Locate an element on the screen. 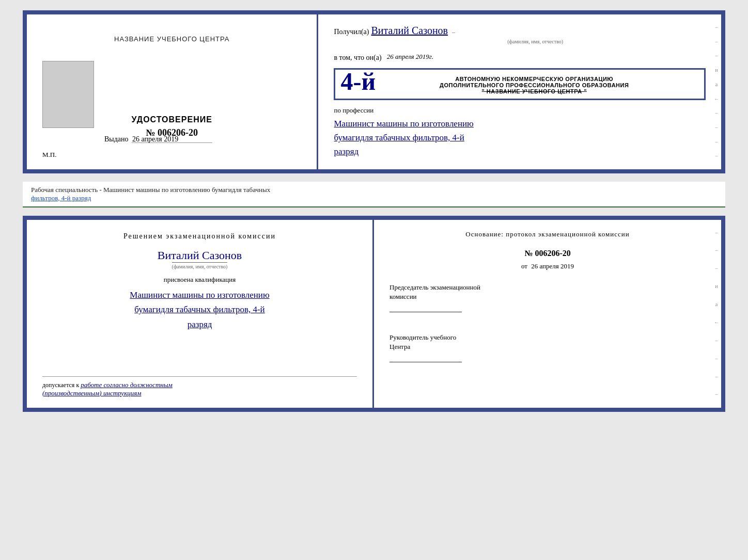 The image size is (748, 560). big-4-label: 4-й is located at coordinates (358, 82).